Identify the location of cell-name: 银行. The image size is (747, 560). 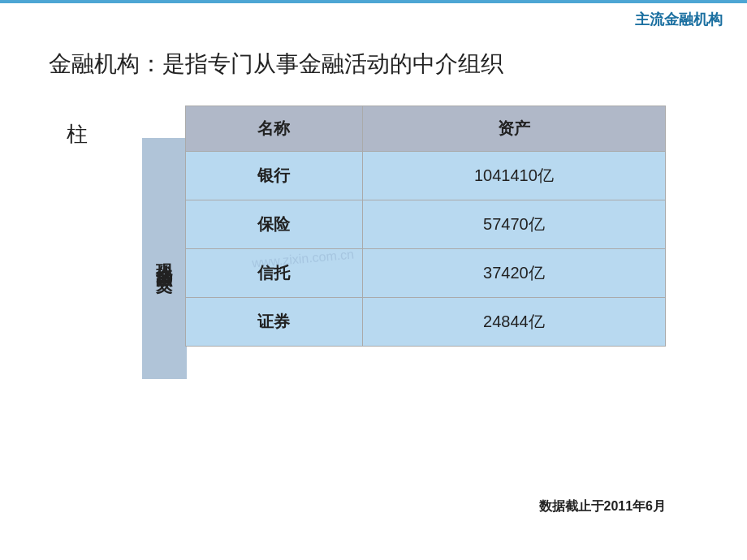
(274, 176).